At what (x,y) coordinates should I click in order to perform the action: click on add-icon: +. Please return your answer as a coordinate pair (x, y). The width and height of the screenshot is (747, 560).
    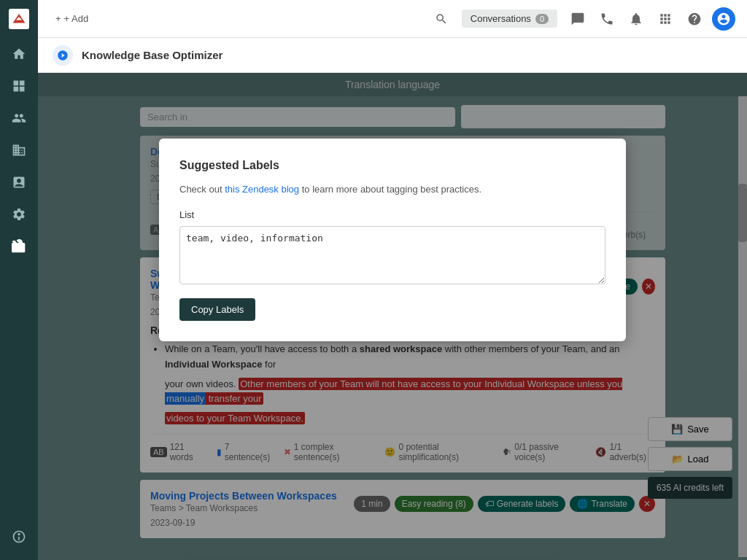
    Looking at the image, I should click on (58, 19).